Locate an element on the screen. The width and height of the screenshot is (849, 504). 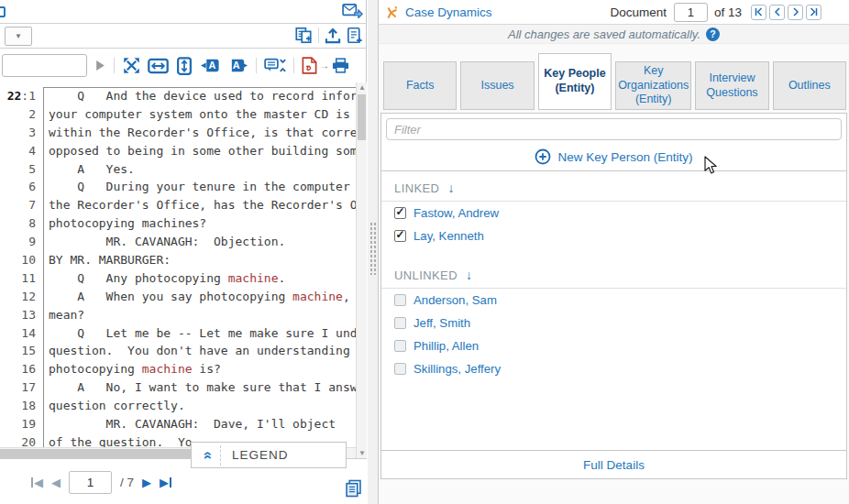
transcript-text: the Recorder's Office, has the Recorder'… is located at coordinates (200, 205).